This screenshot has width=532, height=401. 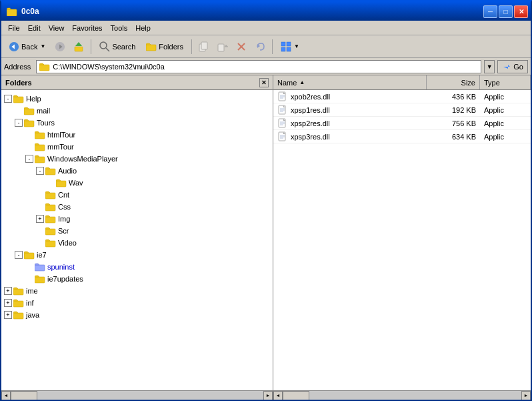 I want to click on maximize-button: □, so click(x=505, y=12).